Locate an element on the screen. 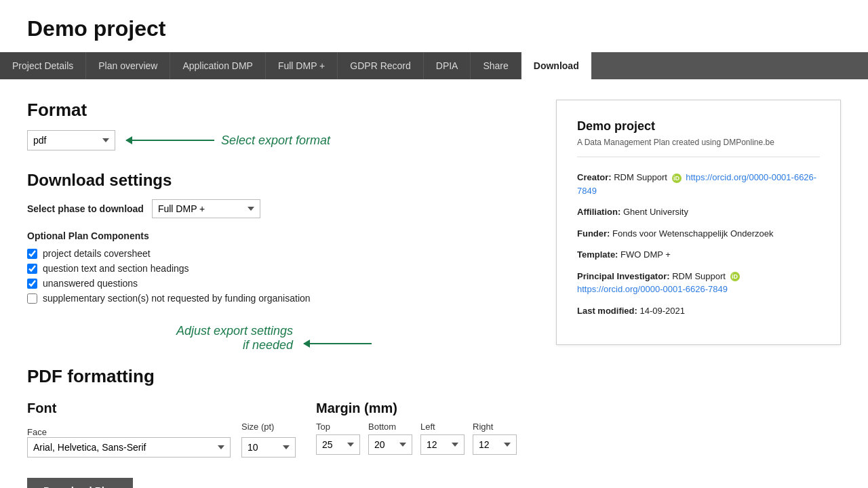 The image size is (868, 488). format-arrow is located at coordinates (170, 140).